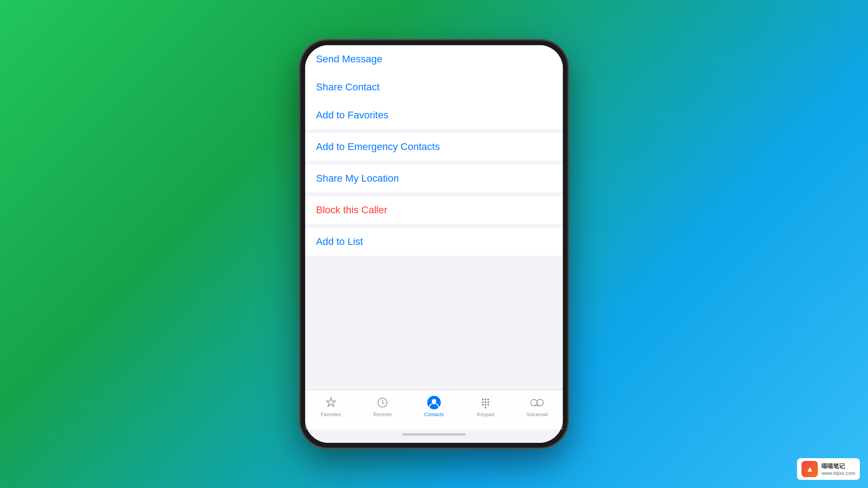  I want to click on tab-recents-label: Recents, so click(382, 414).